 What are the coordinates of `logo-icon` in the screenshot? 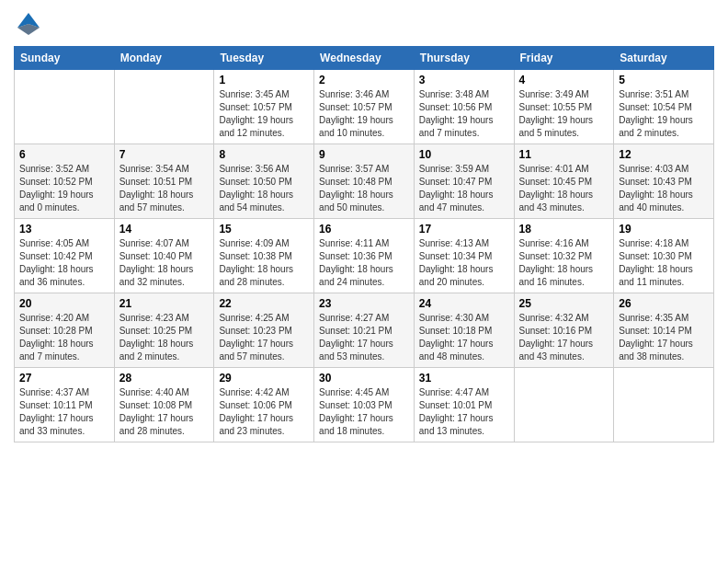 It's located at (28, 24).